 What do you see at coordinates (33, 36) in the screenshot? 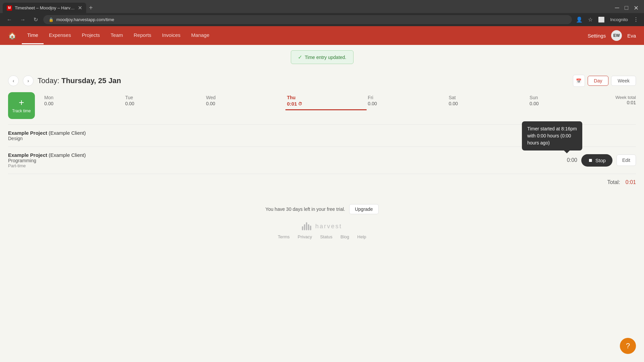
I see `nav-link-time: Time` at bounding box center [33, 36].